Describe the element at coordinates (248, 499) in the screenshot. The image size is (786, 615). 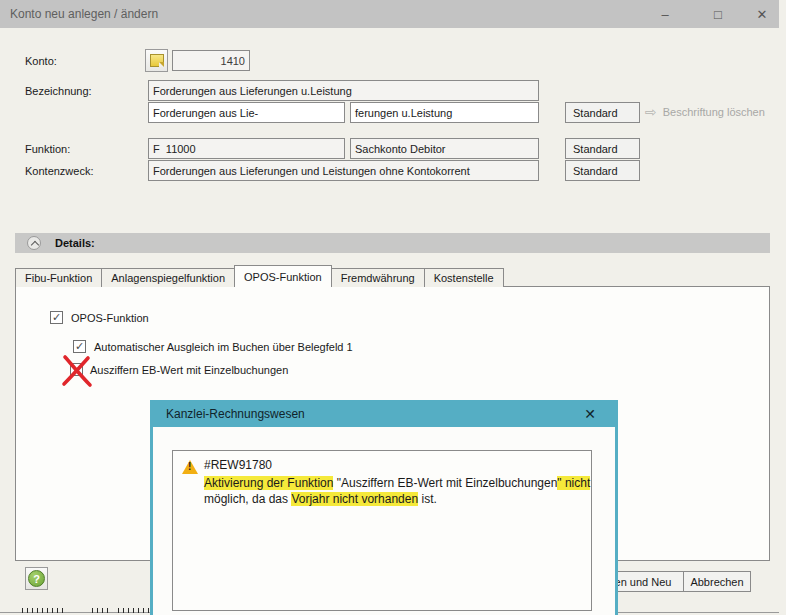
I see `message-text: möglich, da das` at that location.